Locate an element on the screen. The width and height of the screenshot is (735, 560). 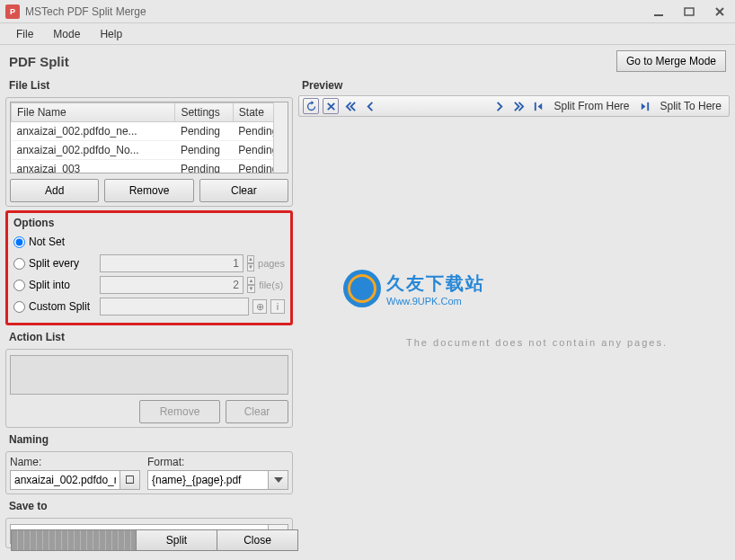
menu-help: Help is located at coordinates (111, 34).